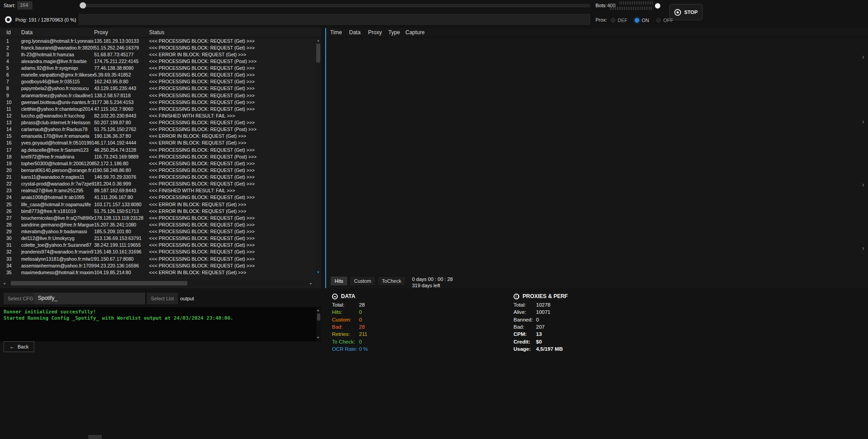 The width and height of the screenshot is (868, 439). I want to click on hscroll-thumb, so click(99, 283).